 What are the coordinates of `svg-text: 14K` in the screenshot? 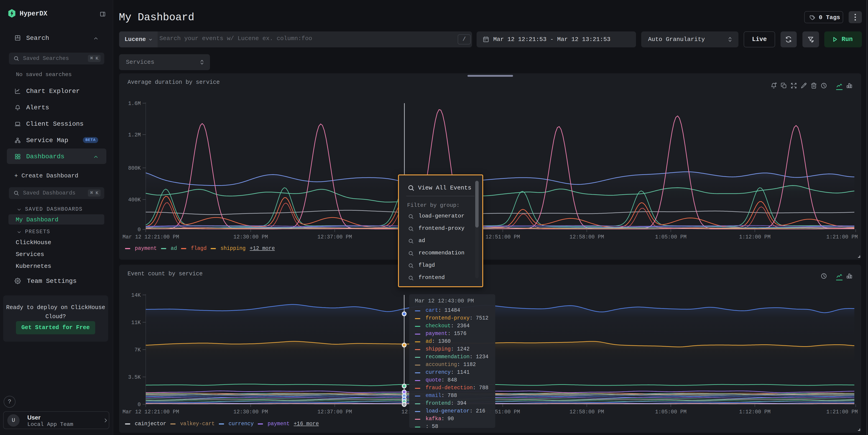 It's located at (136, 295).